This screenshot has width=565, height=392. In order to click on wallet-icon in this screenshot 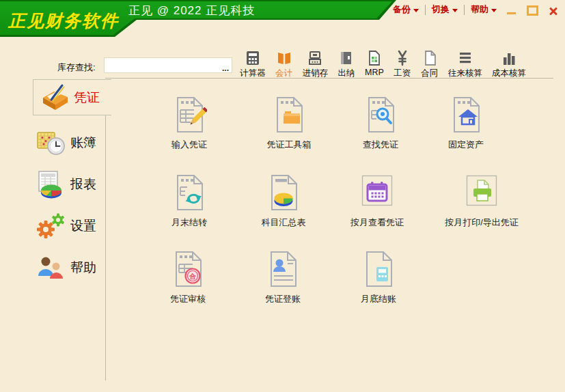, I will do `click(346, 58)`.